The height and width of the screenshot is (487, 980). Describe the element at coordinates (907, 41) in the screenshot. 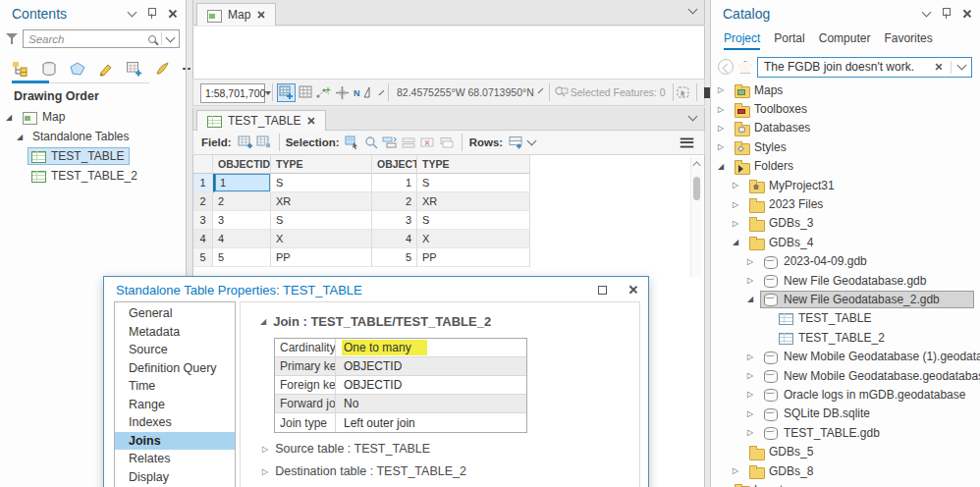

I see `catalog-tab: Favorites` at that location.